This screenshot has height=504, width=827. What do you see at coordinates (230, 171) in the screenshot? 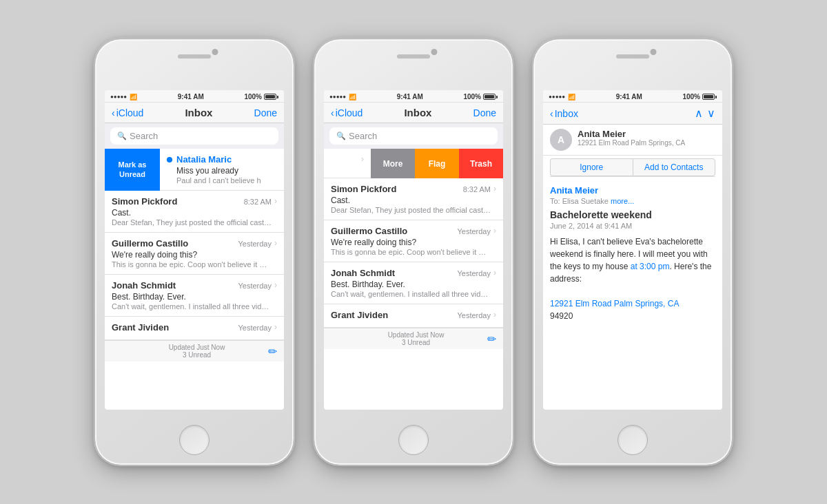
I see `email-subject-swiped-1: Miss you already` at bounding box center [230, 171].